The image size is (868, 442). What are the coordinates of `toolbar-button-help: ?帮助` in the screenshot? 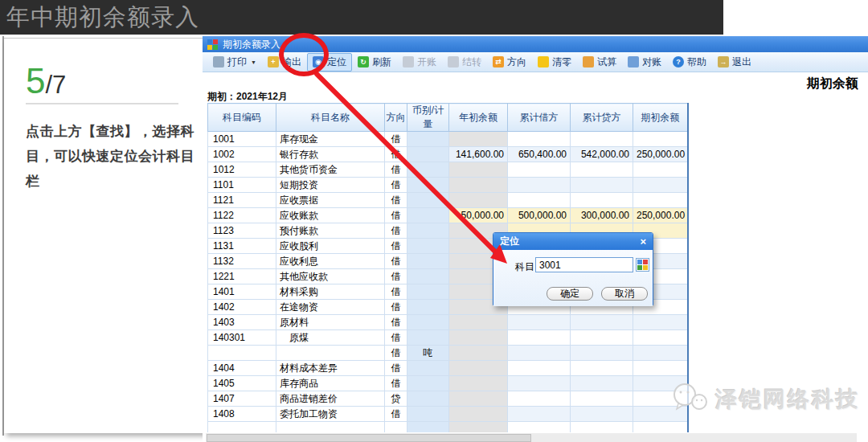 It's located at (690, 63).